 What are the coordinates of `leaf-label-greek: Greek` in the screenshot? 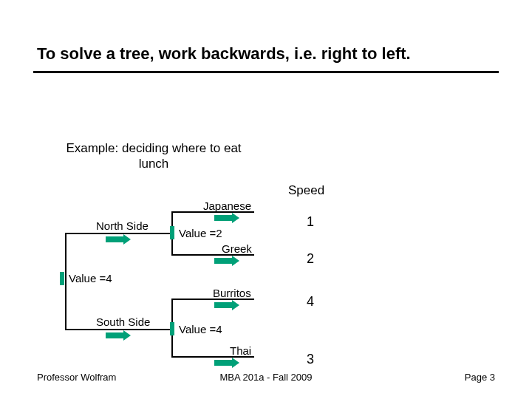 It's located at (236, 248).